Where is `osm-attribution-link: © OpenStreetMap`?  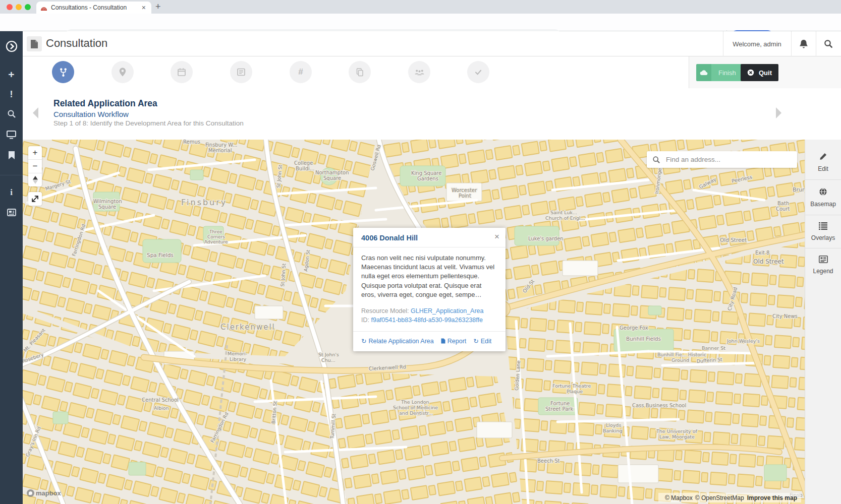
osm-attribution-link: © OpenStreetMap is located at coordinates (719, 498).